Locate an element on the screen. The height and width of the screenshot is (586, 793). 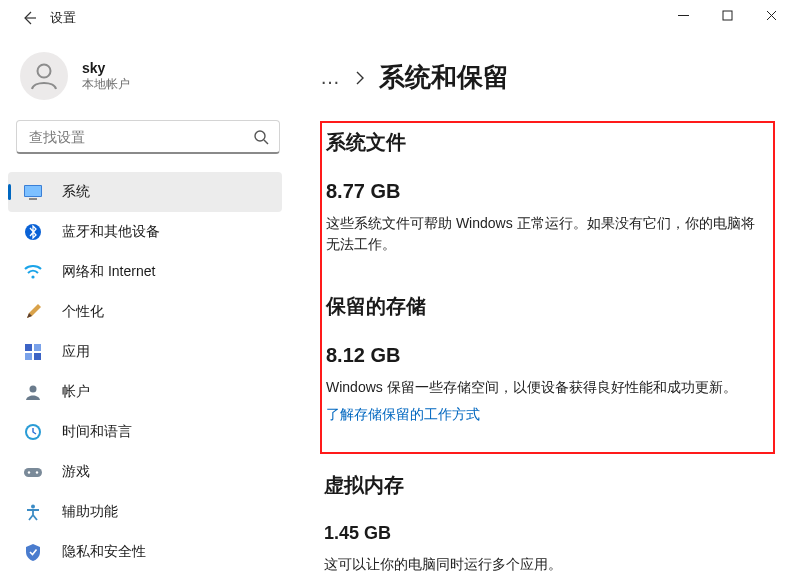
minimize-button is located at coordinates (683, 15).